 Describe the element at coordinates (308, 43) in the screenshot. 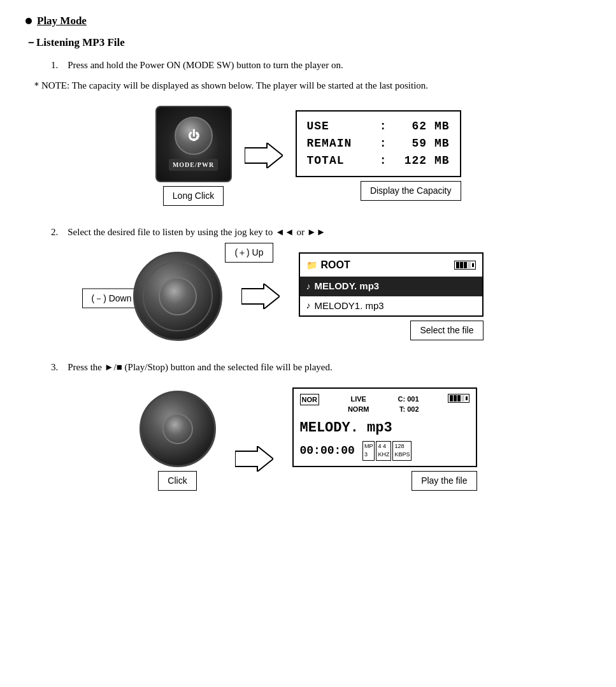

I see `section-title: －Listening MP3 File` at that location.